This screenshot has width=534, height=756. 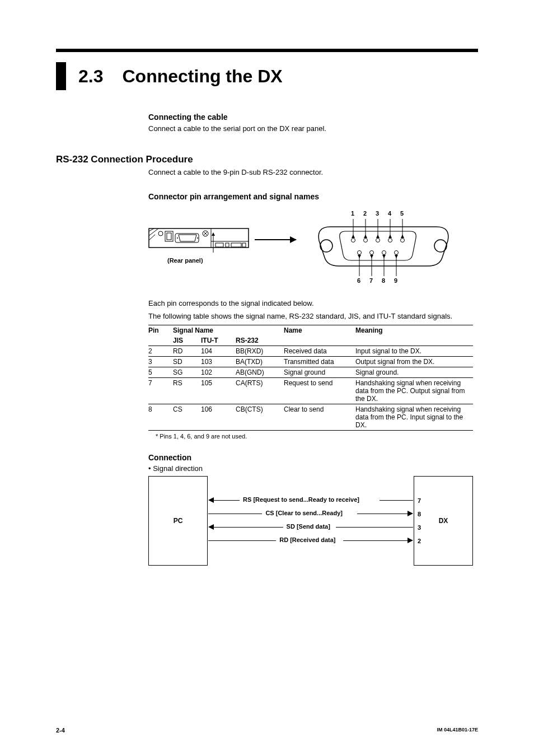 I want to click on page-number: 2-4, so click(x=60, y=730).